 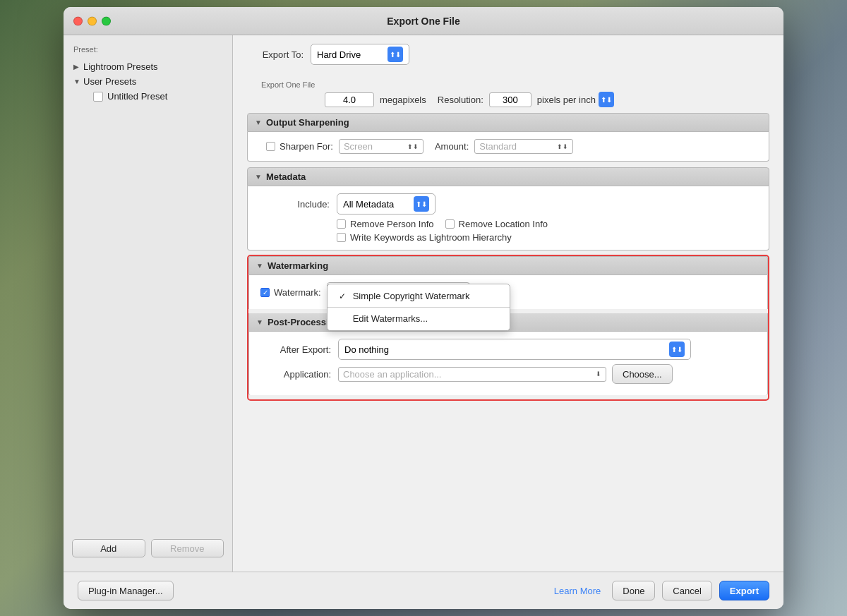 I want to click on preset-checkbox, so click(x=98, y=97).